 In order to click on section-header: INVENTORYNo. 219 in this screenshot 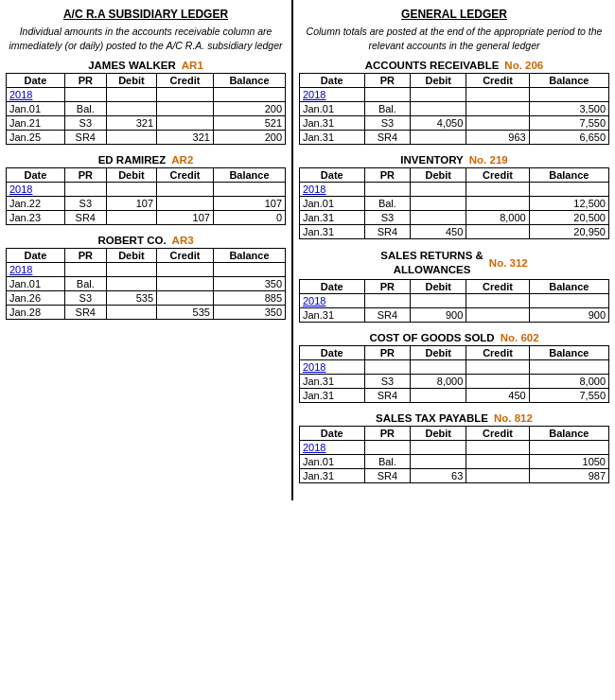, I will do `click(454, 160)`.